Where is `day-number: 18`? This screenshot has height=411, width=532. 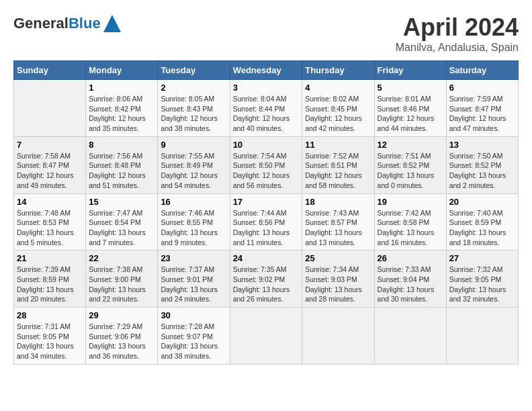 day-number: 18 is located at coordinates (338, 201).